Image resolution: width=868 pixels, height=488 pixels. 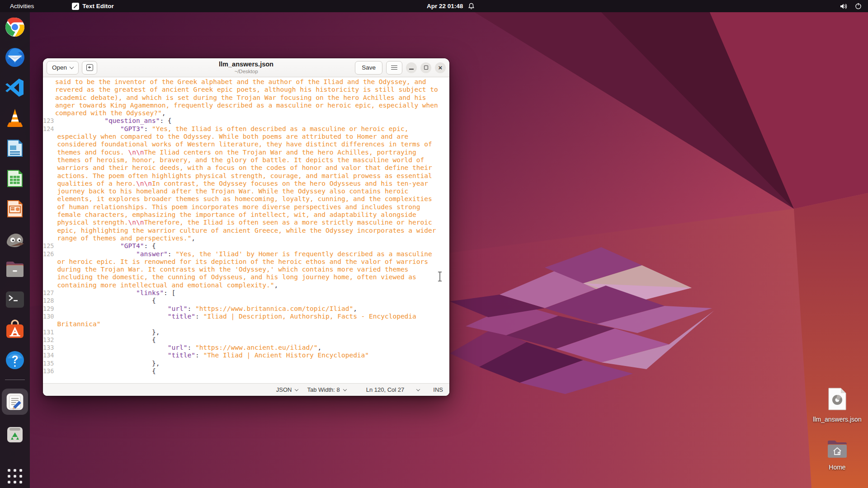 I want to click on close-button: ×, so click(x=440, y=68).